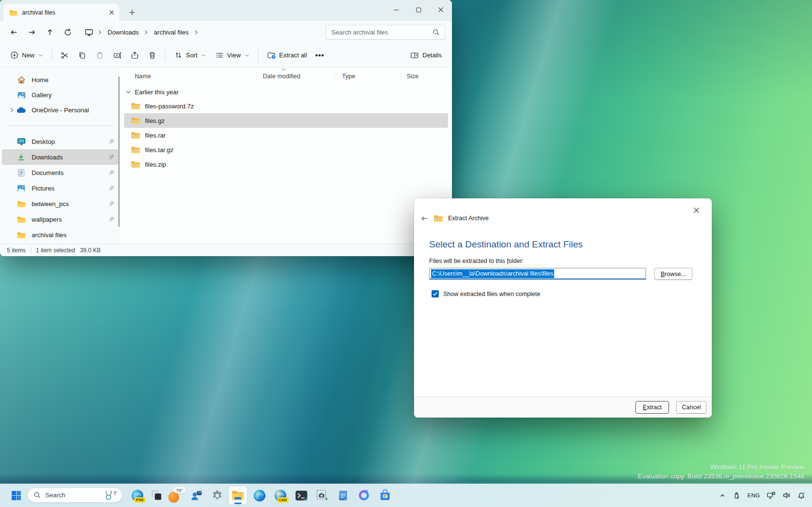 The width and height of the screenshot is (812, 507). Describe the element at coordinates (176, 495) in the screenshot. I see `weather-widget-icon: 79°` at that location.